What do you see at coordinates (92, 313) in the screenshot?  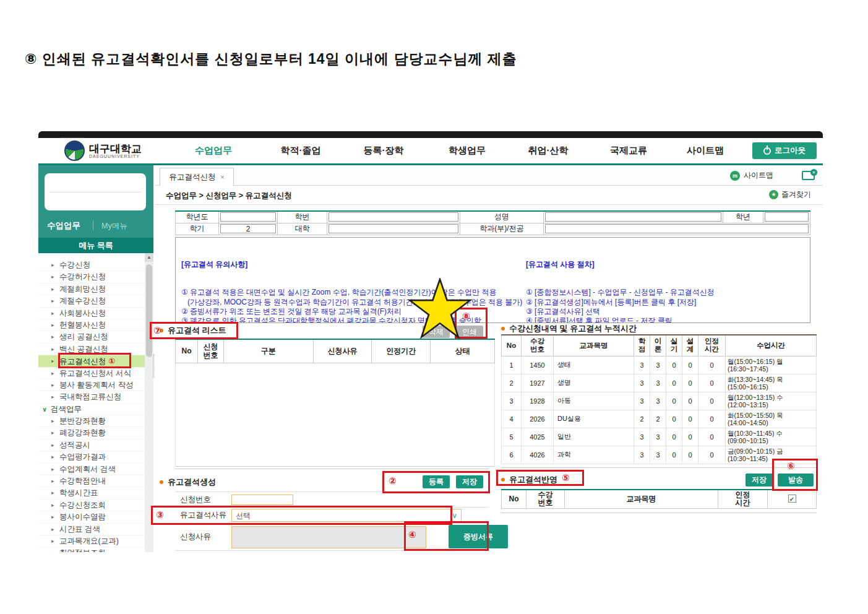 I see `sidebar-item: ▸사회봉사신청` at bounding box center [92, 313].